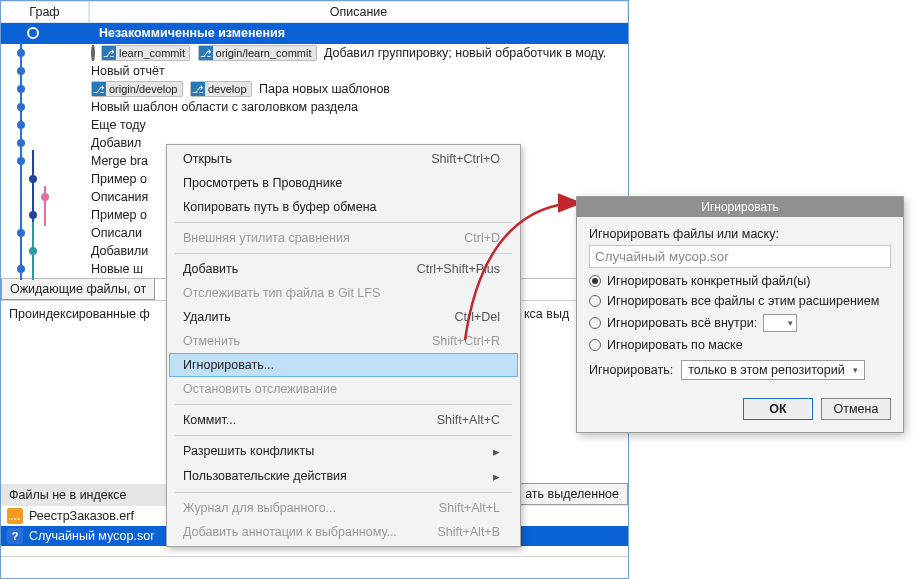 This screenshot has height=579, width=915. What do you see at coordinates (324, 89) in the screenshot?
I see `commit-message: Пара новых шаблонов` at bounding box center [324, 89].